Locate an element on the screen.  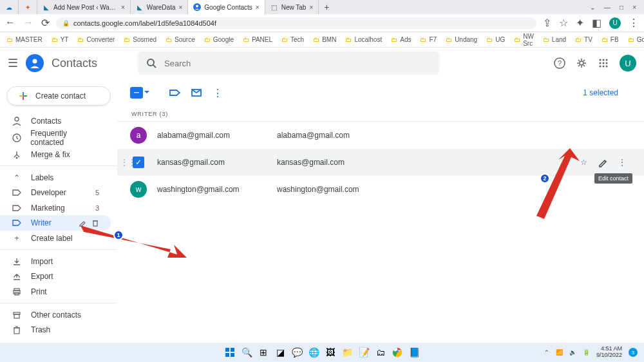
sidebar-create-label: + Create label is located at coordinates (55, 238).